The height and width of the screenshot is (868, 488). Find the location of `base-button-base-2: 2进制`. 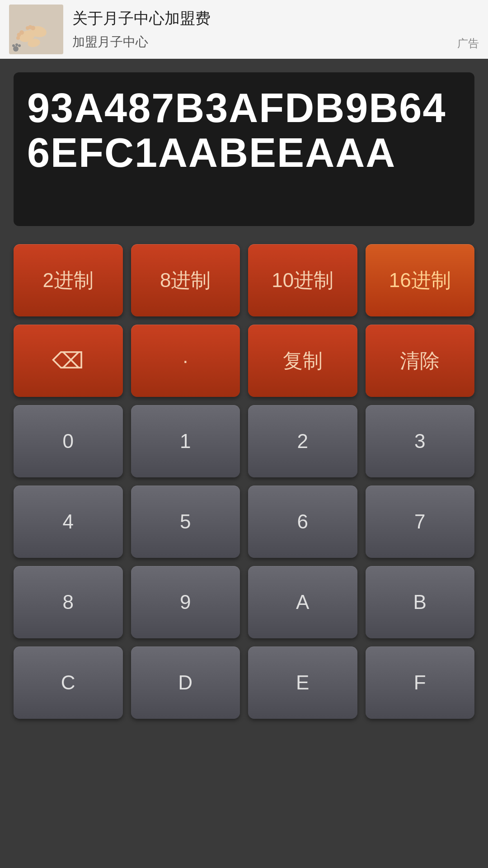

base-button-base-2: 2进制 is located at coordinates (68, 280).